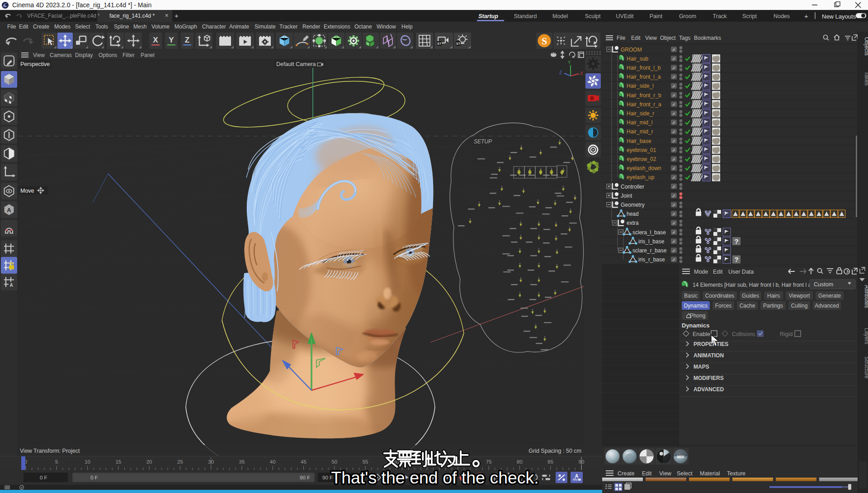 The width and height of the screenshot is (868, 493). Describe the element at coordinates (702, 334) in the screenshot. I see `svg-text: Enable` at that location.